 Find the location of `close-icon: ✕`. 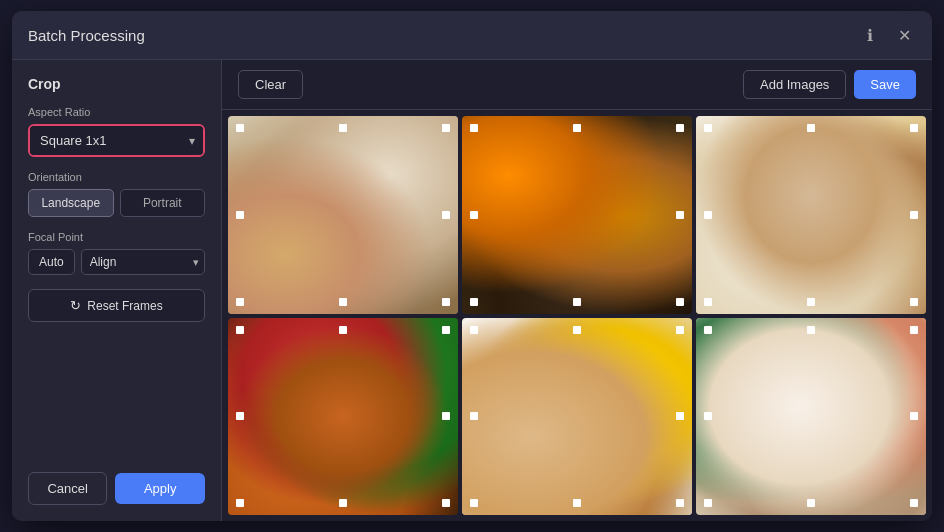

close-icon: ✕ is located at coordinates (904, 36).